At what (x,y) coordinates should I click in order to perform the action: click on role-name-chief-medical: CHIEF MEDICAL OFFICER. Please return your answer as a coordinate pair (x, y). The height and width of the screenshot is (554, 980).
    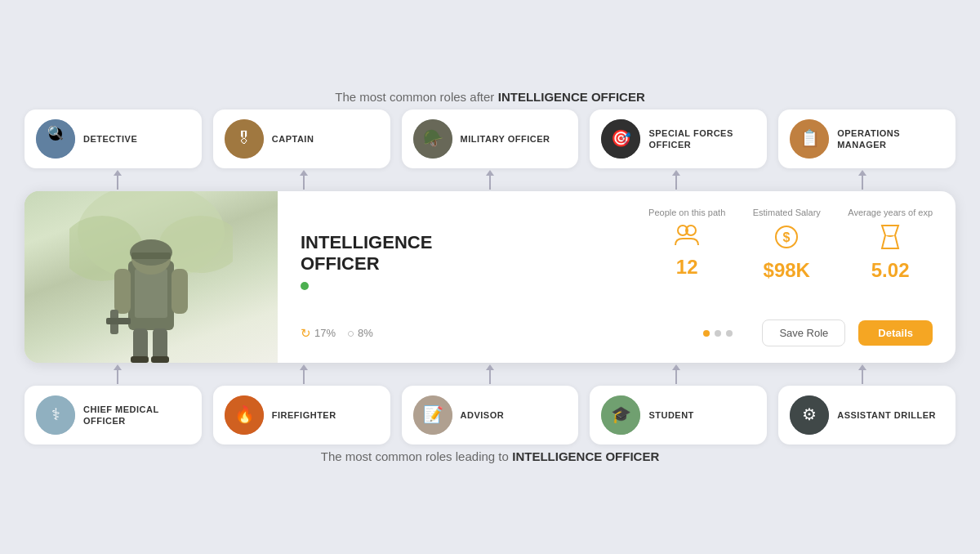
    Looking at the image, I should click on (137, 415).